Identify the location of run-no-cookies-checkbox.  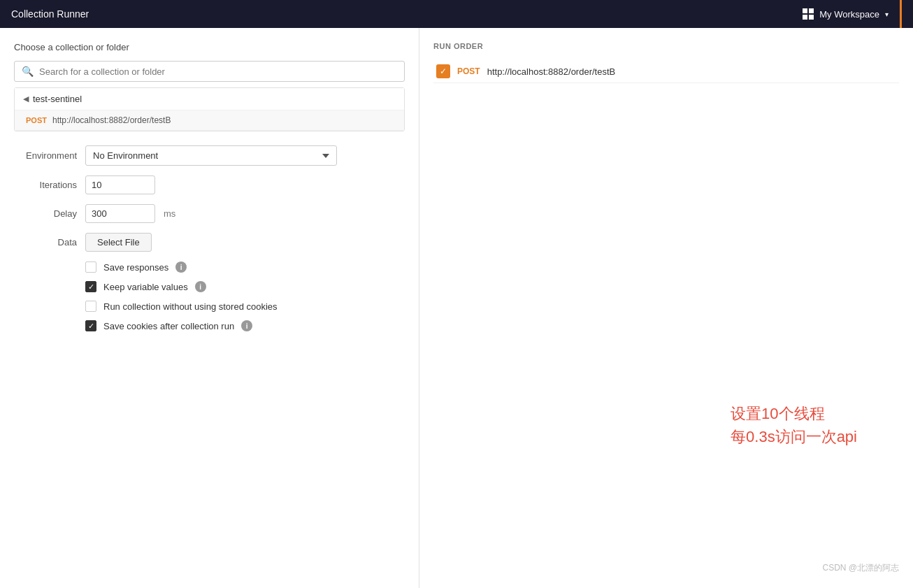
(91, 306).